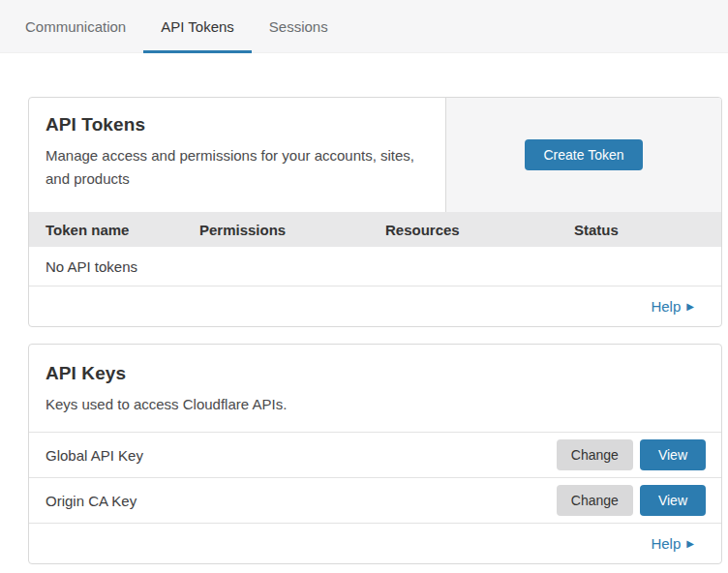 The image size is (728, 573). What do you see at coordinates (583, 155) in the screenshot?
I see `create-token-button: Create Token` at bounding box center [583, 155].